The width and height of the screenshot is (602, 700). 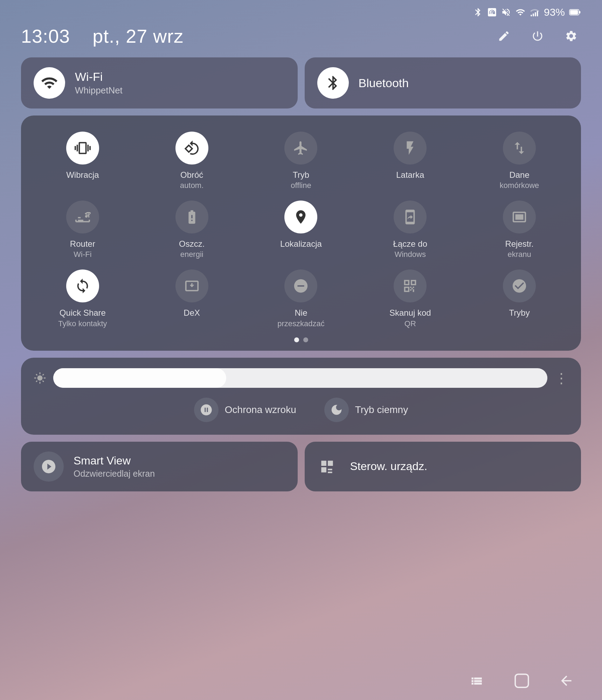 I want to click on brightness-menu-button: ⋮, so click(x=561, y=378).